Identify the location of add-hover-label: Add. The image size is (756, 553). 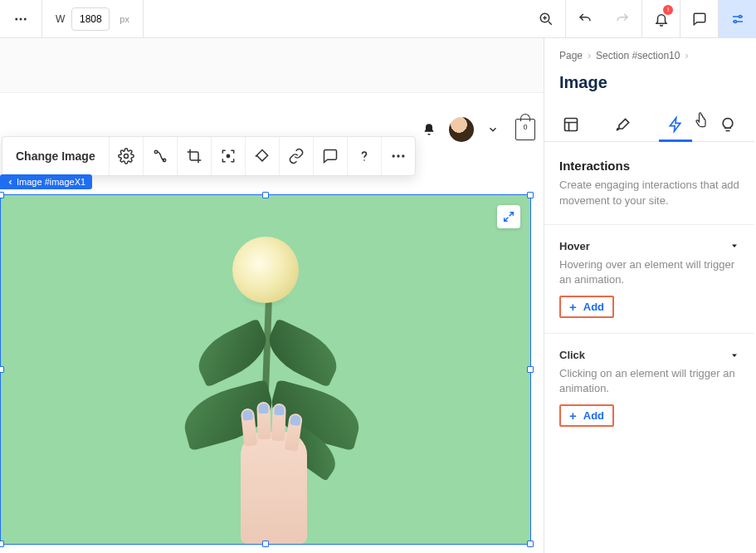
(594, 307).